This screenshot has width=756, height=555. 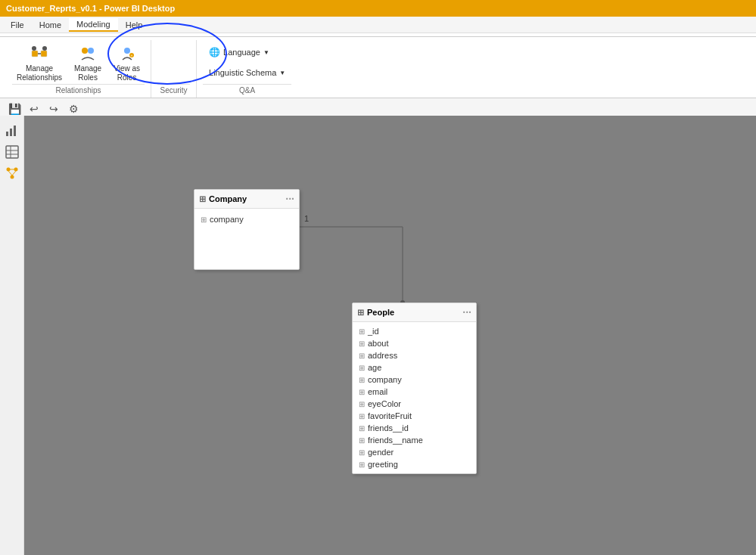 I want to click on field-company-icon: ⊞, so click(x=362, y=380).